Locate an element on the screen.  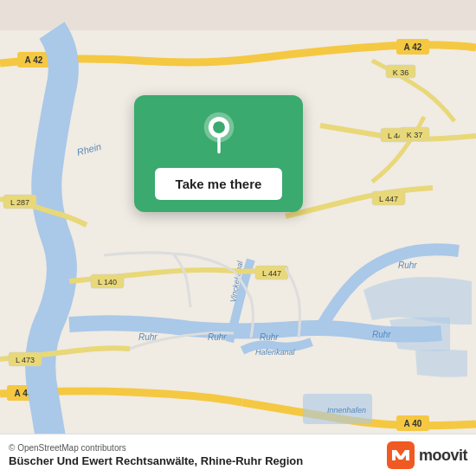
bottom-bar: © OpenStreetMap contributors Büscher Und… is located at coordinates (238, 455).